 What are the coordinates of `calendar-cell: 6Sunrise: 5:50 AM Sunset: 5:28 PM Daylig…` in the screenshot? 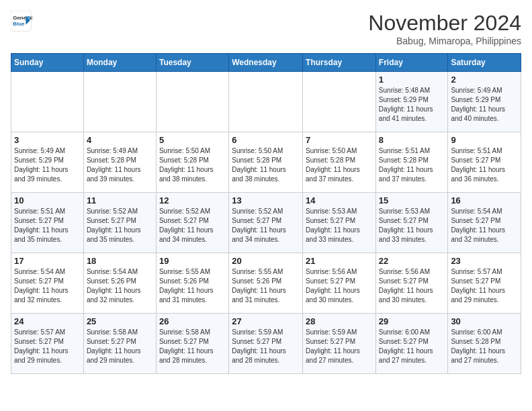 It's located at (266, 163).